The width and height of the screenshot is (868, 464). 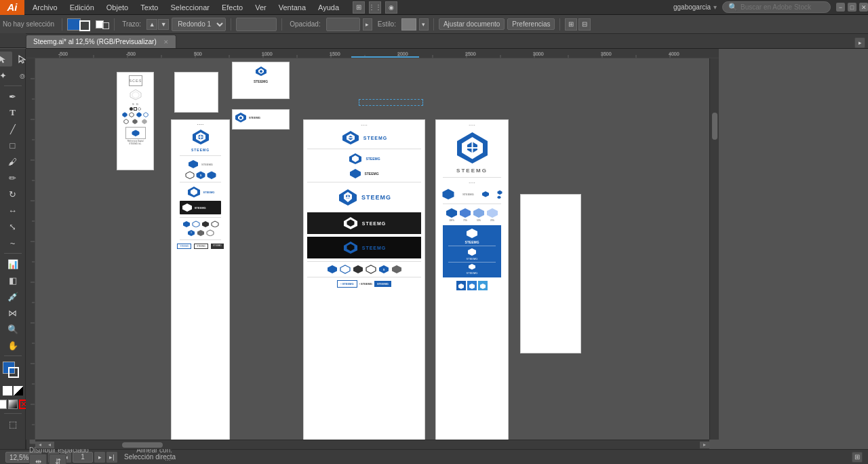 I want to click on svg-text: 4000, so click(x=674, y=54).